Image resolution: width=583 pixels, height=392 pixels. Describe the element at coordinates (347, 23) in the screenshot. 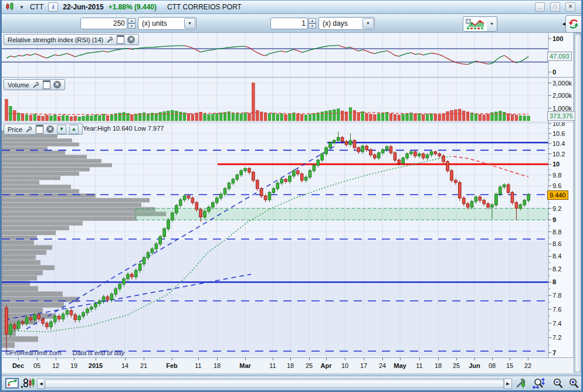

I see `period-select: (x) days ▼` at that location.